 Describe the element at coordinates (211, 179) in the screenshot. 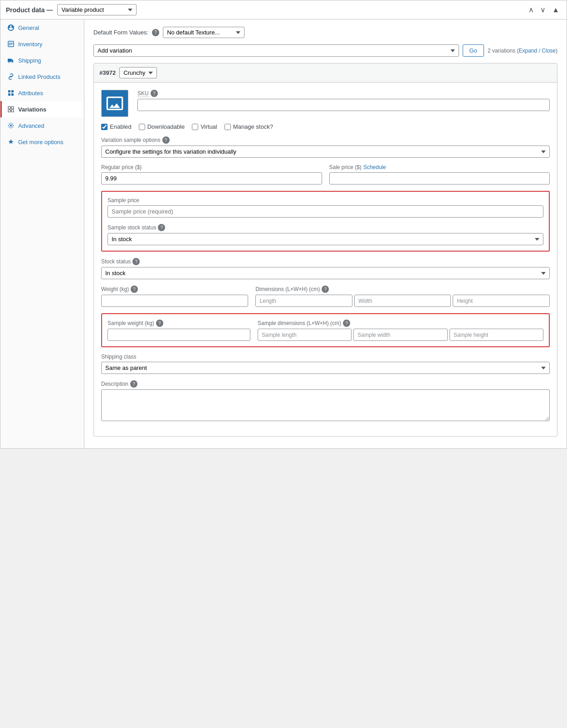

I see `regular-price-input` at that location.